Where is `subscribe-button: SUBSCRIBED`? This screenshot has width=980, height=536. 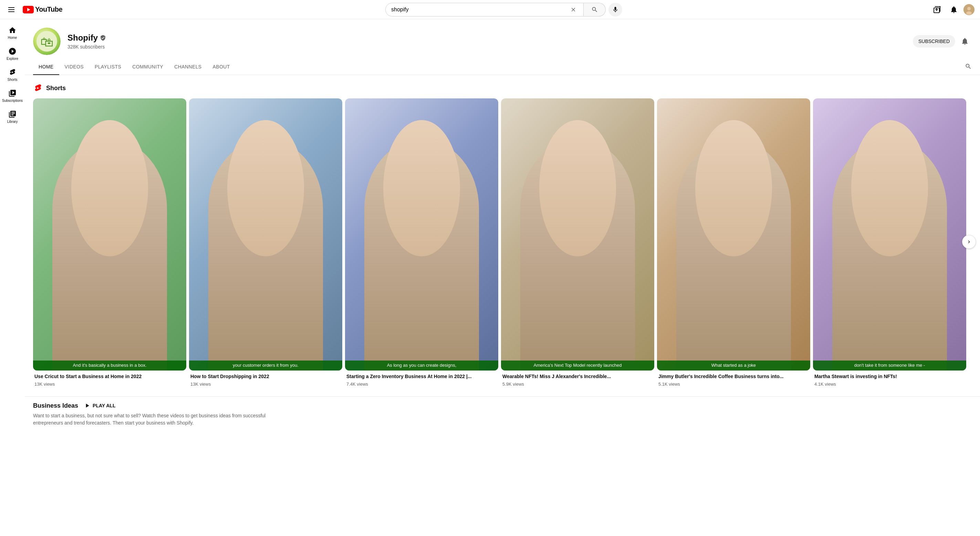
subscribe-button: SUBSCRIBED is located at coordinates (934, 41).